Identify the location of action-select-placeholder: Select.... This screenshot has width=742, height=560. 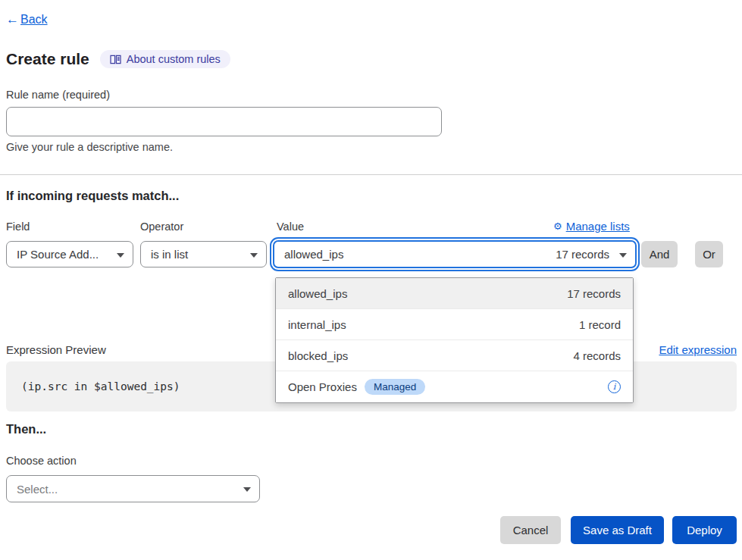
(37, 490).